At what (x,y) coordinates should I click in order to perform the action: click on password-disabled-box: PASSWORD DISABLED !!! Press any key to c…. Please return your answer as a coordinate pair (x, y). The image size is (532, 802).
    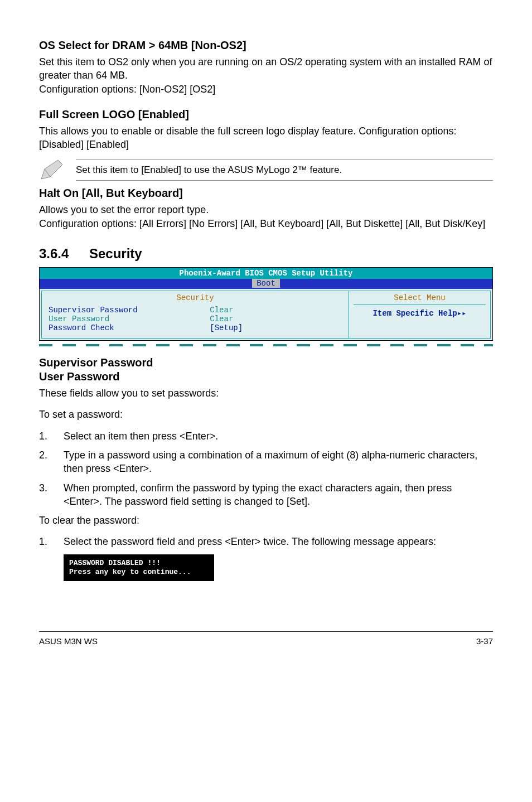
    Looking at the image, I should click on (139, 568).